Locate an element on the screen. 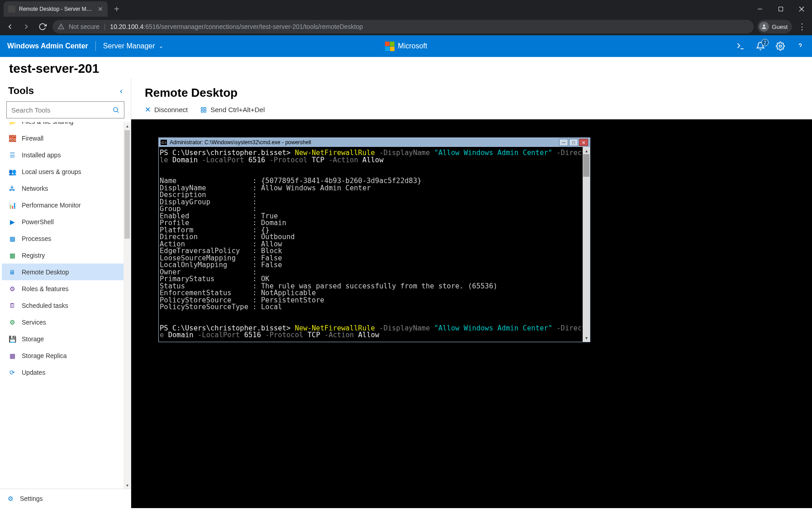 This screenshot has width=812, height=509. tool-icon: 💾 is located at coordinates (12, 339).